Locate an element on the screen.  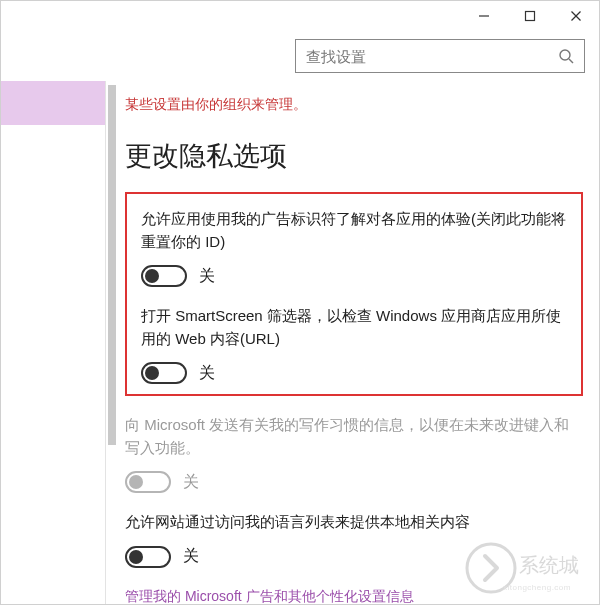
search-container is located at coordinates (440, 56).